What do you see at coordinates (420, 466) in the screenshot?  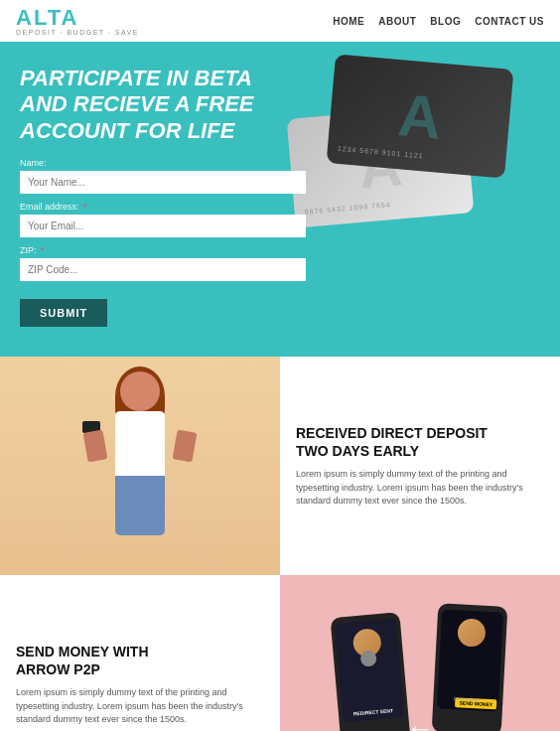 I see `direct-deposit-text: RECEIVED DIRECT DEPOSIT TWO DAYS EARLY L…` at bounding box center [420, 466].